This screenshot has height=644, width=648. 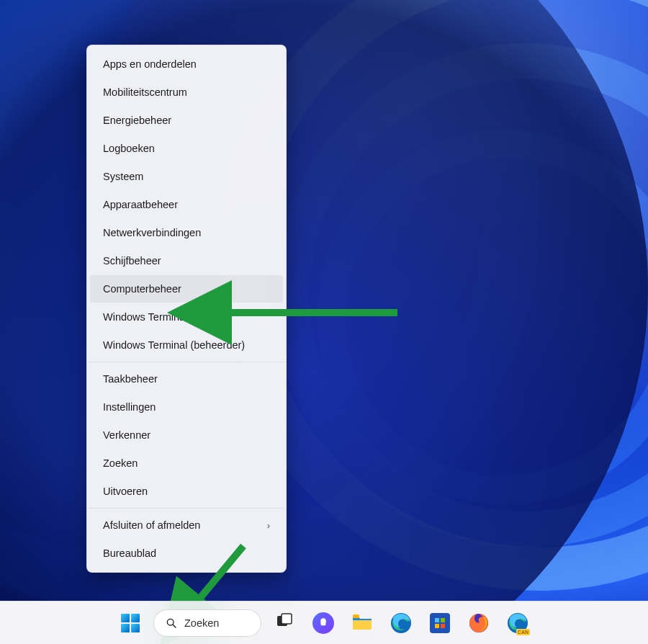 I want to click on menu-item-desktop: Bureaublad, so click(x=186, y=553).